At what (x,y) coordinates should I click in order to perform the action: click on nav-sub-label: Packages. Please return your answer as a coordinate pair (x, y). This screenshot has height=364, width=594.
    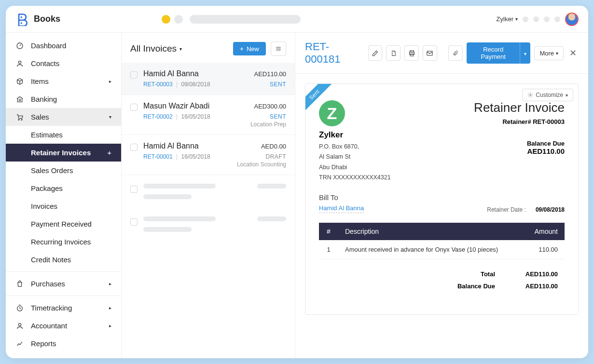
    Looking at the image, I should click on (47, 188).